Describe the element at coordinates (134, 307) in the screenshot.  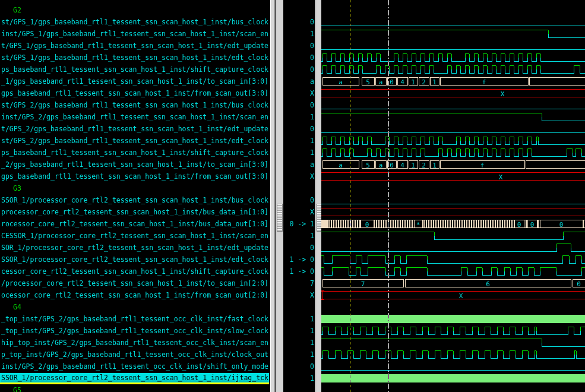
I see `group-label-row: G4` at that location.